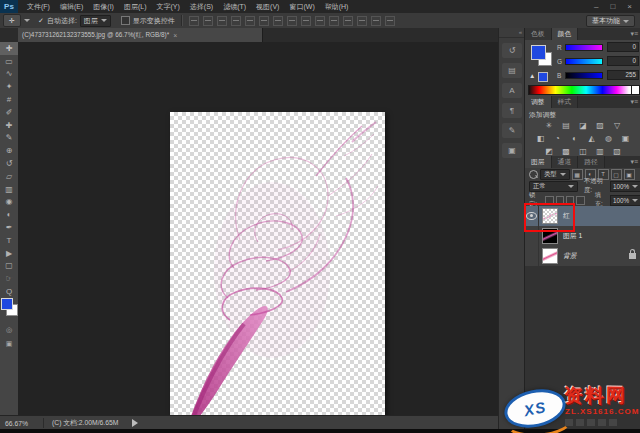 This screenshot has height=433, width=640. Describe the element at coordinates (512, 130) in the screenshot. I see `brush-panel-icon: ✎` at that location.